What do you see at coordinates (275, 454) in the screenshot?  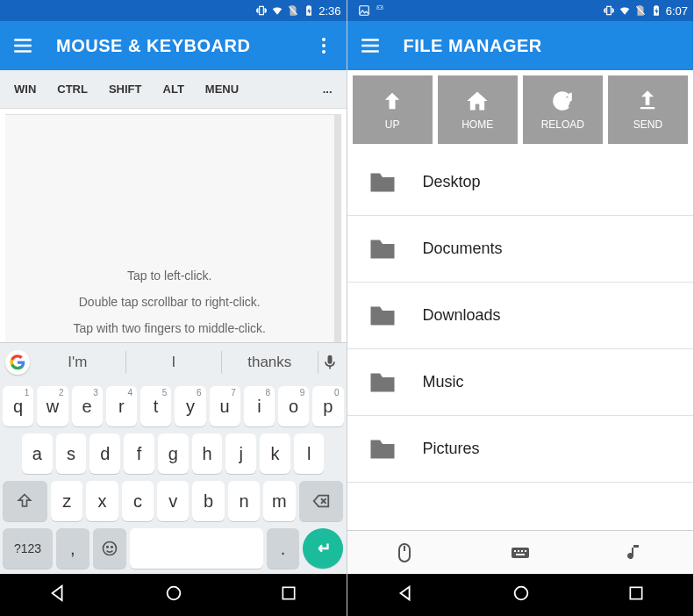 I see `key-k: k` at bounding box center [275, 454].